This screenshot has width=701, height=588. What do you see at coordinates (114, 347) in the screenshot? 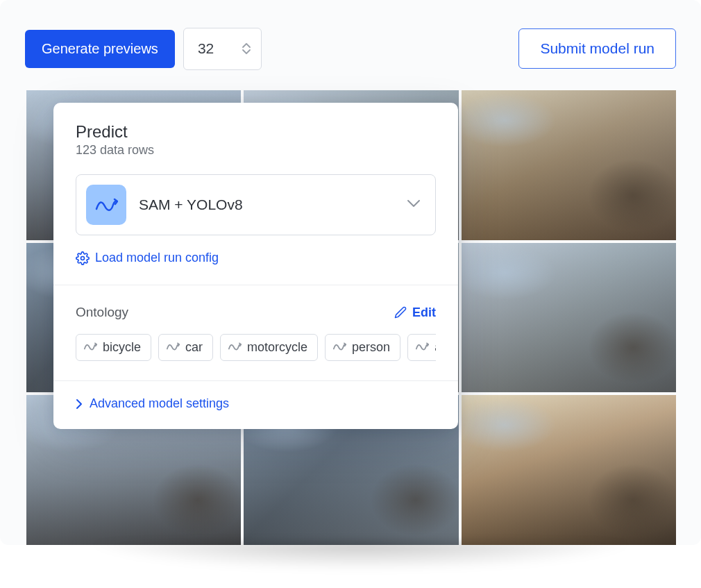
I see `ontology-chip: bicycle` at bounding box center [114, 347].